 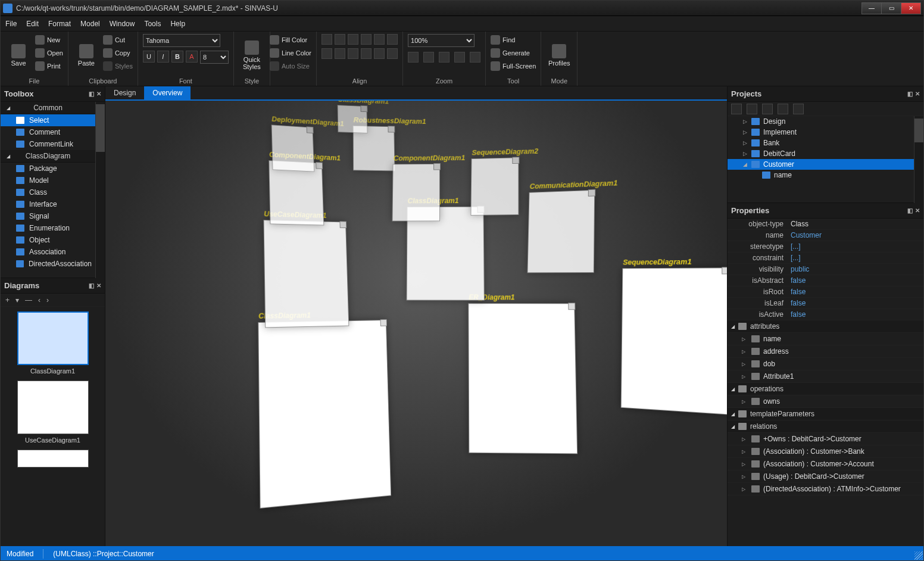 I want to click on bold-button: B, so click(x=177, y=57).